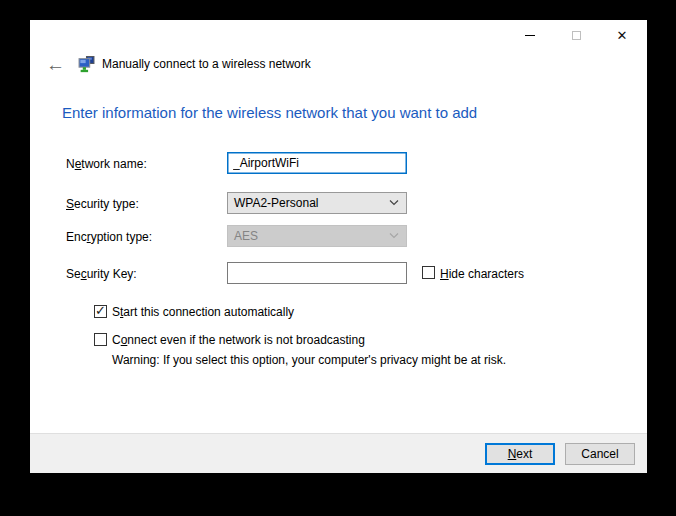  I want to click on close-icon: ✕, so click(622, 36).